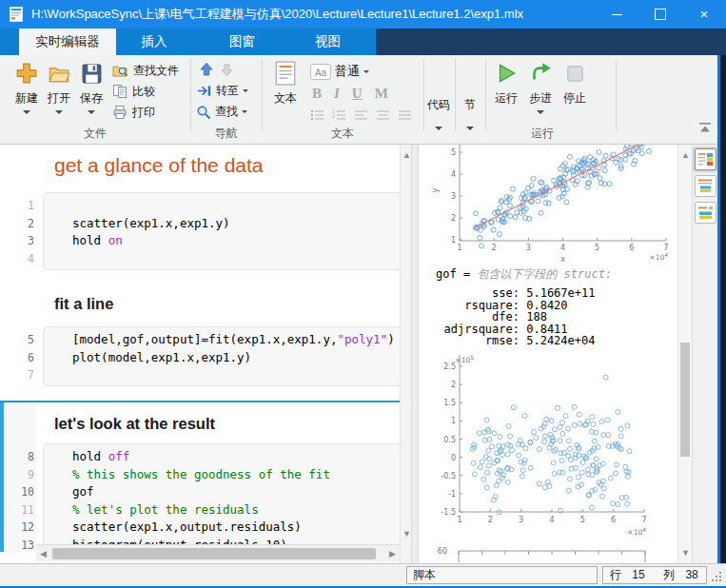 This screenshot has width=726, height=588. What do you see at coordinates (453, 196) in the screenshot?
I see `svg-text: 3` at bounding box center [453, 196].